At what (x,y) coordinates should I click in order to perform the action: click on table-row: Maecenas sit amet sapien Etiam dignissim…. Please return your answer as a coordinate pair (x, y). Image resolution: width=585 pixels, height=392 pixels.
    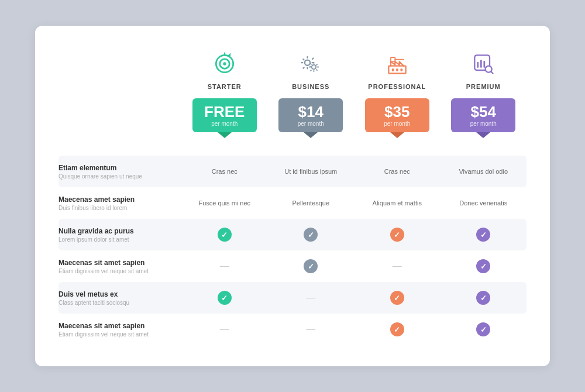
    Looking at the image, I should click on (292, 266).